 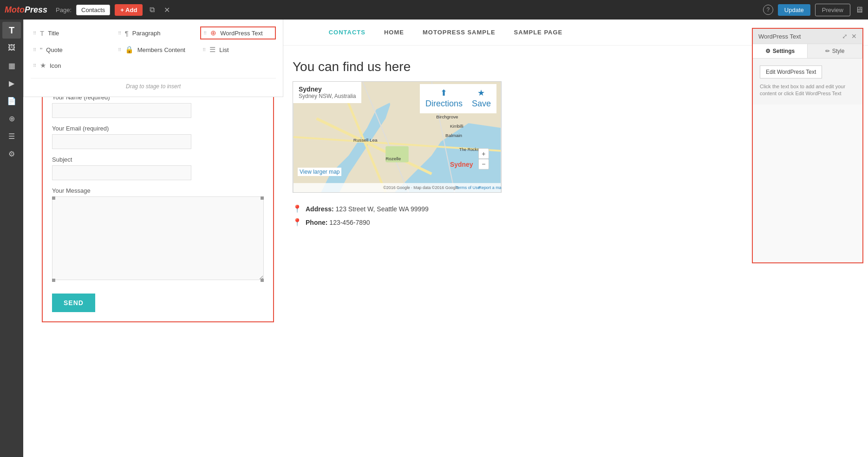 What do you see at coordinates (122, 173) in the screenshot?
I see `subject-input` at bounding box center [122, 173].